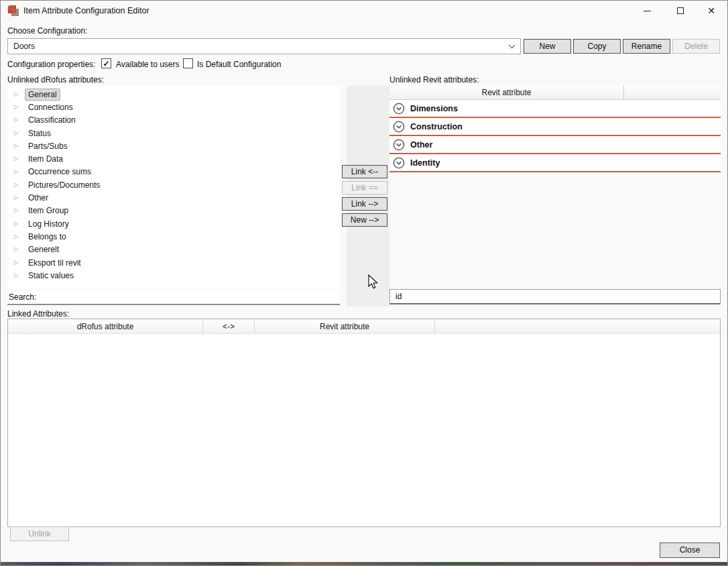 Image resolution: width=728 pixels, height=566 pixels. Describe the element at coordinates (86, 11) in the screenshot. I see `window-title: Item Attribute Configuration Editor` at that location.